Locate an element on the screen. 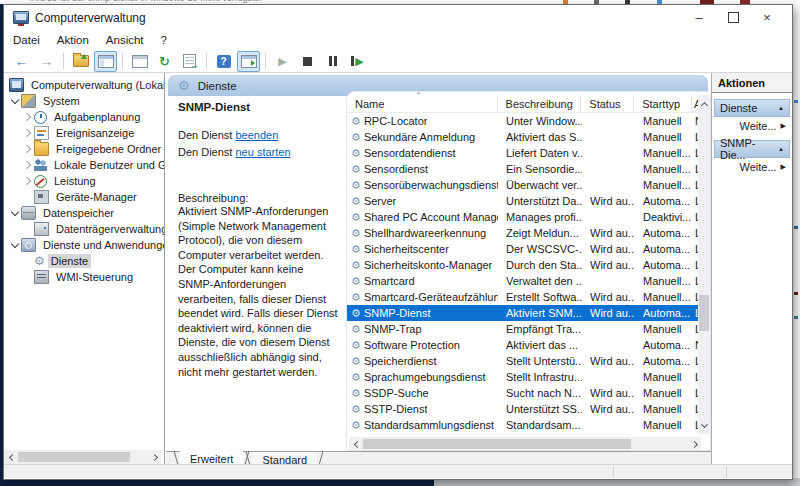 This screenshot has width=800, height=486. tab-standard: Standard is located at coordinates (284, 458).